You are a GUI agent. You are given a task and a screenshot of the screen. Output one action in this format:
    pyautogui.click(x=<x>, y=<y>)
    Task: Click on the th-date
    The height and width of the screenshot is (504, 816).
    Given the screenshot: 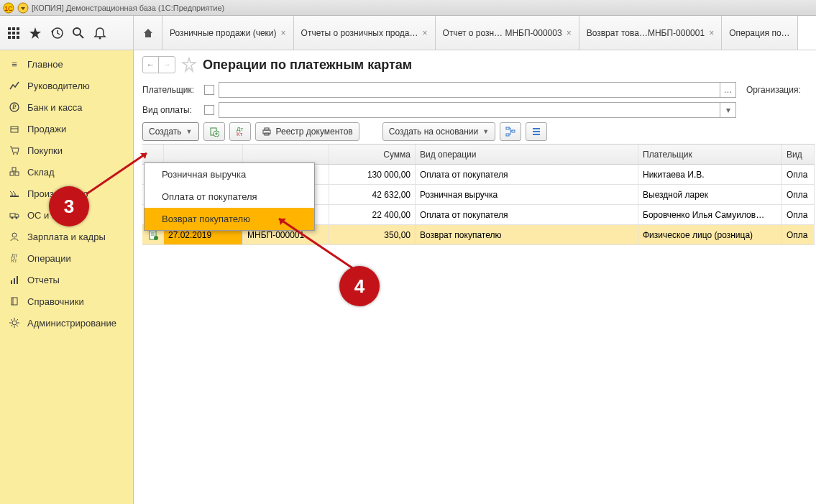 What is the action you would take?
    pyautogui.click(x=203, y=154)
    